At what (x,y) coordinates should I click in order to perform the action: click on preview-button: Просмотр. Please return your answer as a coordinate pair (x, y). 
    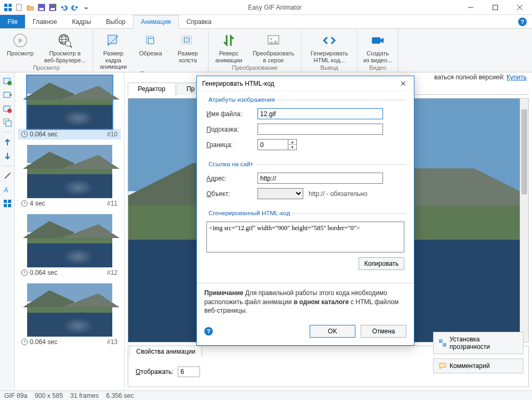
    Looking at the image, I should click on (20, 47).